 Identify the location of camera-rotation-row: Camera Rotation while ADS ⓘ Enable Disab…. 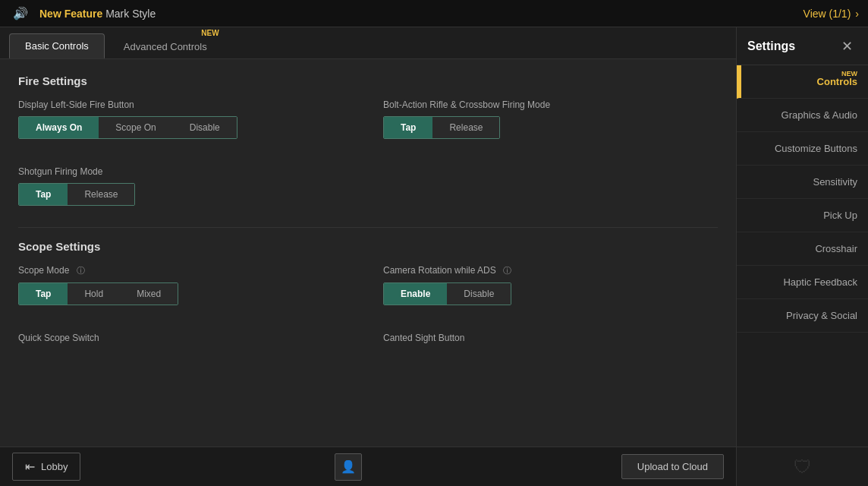
(551, 286).